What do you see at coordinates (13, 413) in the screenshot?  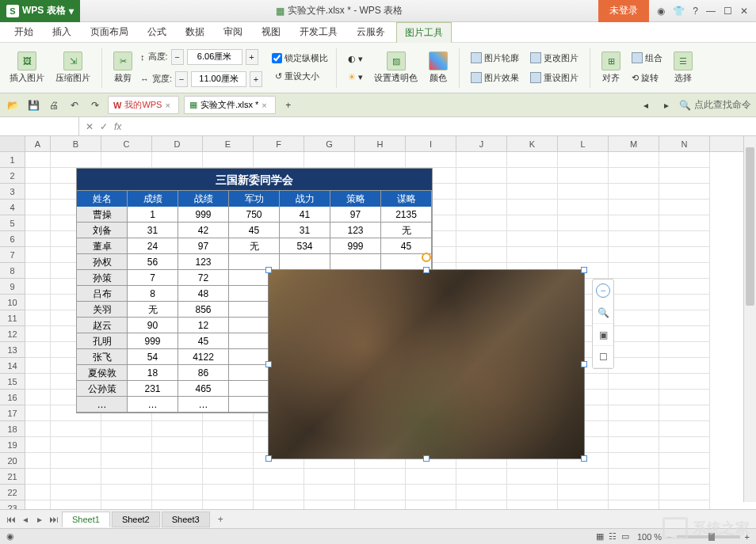 I see `row-header: 17` at bounding box center [13, 413].